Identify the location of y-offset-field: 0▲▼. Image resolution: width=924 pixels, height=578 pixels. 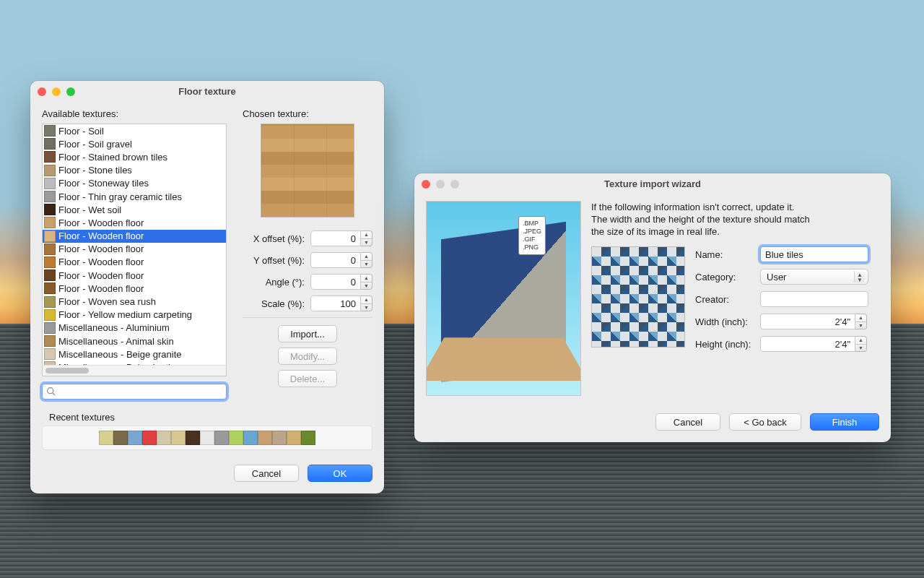
(341, 260).